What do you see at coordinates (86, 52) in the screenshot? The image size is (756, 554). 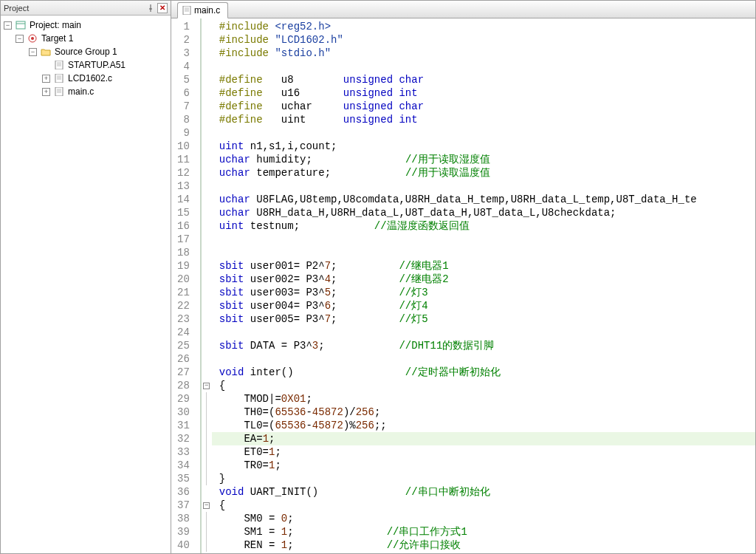 I see `tree-group: − Source Group 1` at bounding box center [86, 52].